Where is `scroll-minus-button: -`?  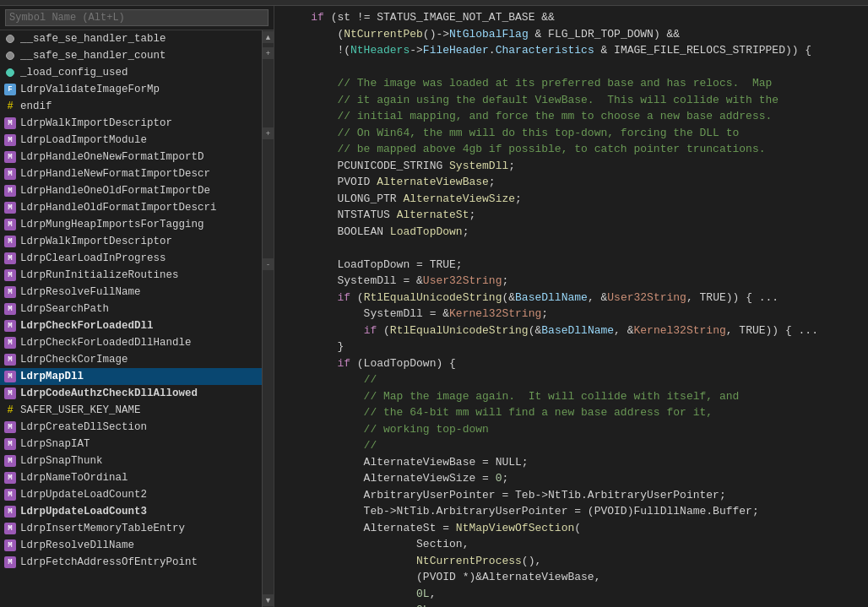
scroll-minus-button: - is located at coordinates (269, 264).